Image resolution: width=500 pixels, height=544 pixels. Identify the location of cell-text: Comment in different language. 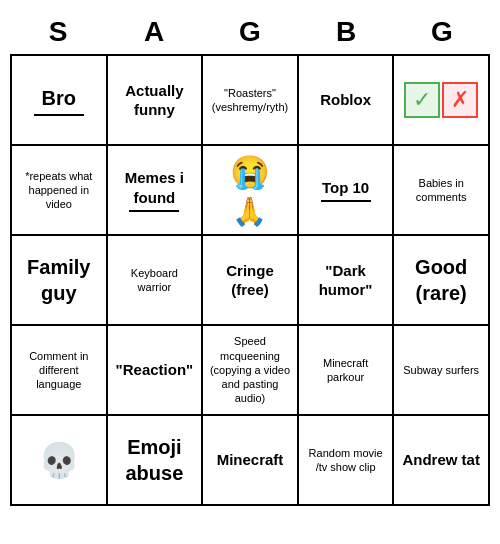
(59, 370).